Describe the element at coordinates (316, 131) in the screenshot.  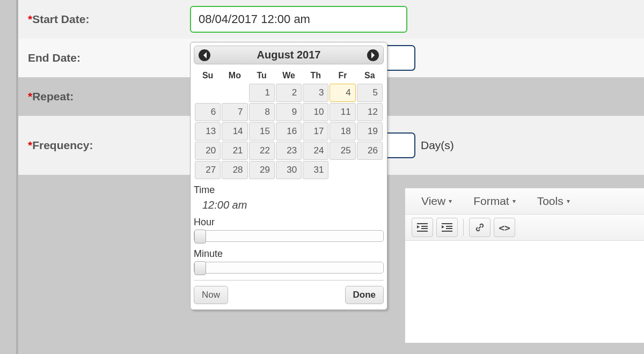
I see `calendar-day: 17` at that location.